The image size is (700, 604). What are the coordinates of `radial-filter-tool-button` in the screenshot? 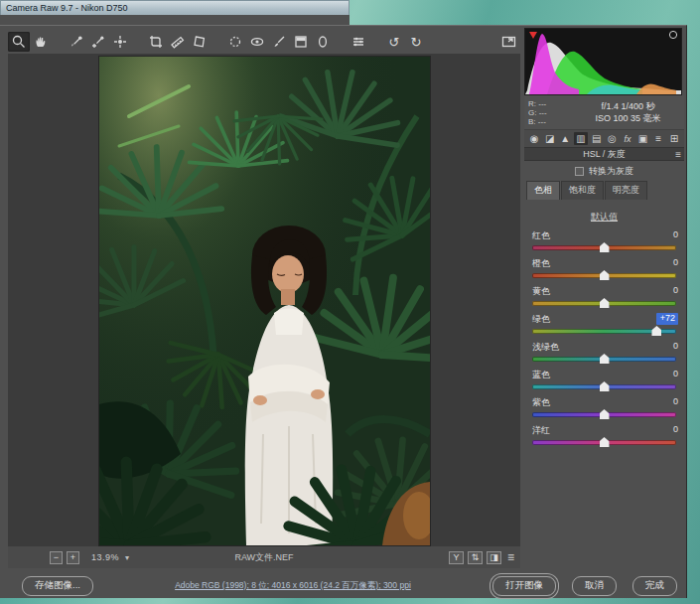 It's located at (323, 42).